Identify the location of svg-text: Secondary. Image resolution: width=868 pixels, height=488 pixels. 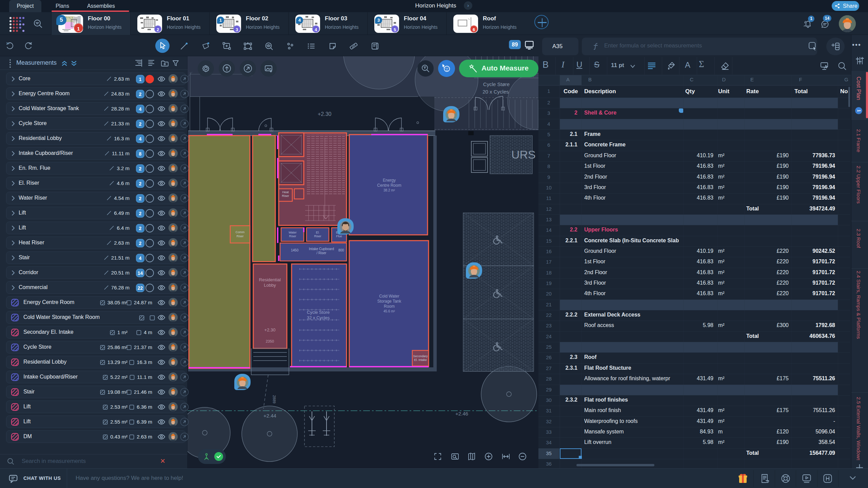
(420, 356).